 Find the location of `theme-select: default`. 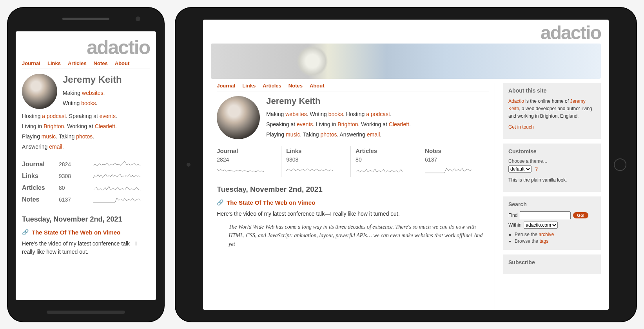

theme-select: default is located at coordinates (520, 169).